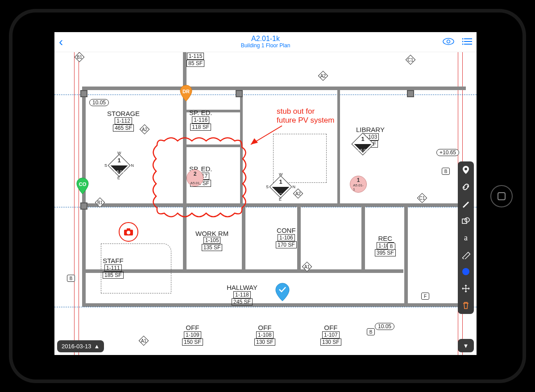  I want to click on room-label: STAFF 1-111 185 SF, so click(113, 268).